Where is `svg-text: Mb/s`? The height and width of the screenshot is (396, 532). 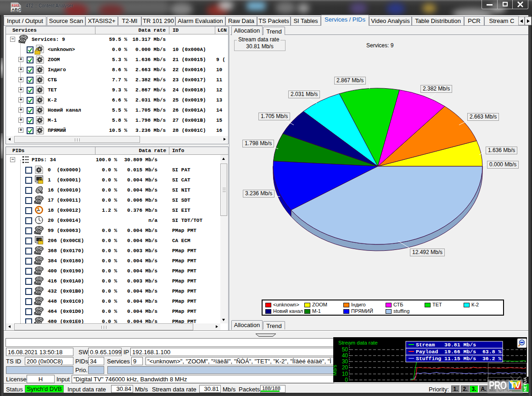 svg-text: Mb/s is located at coordinates (335, 370).